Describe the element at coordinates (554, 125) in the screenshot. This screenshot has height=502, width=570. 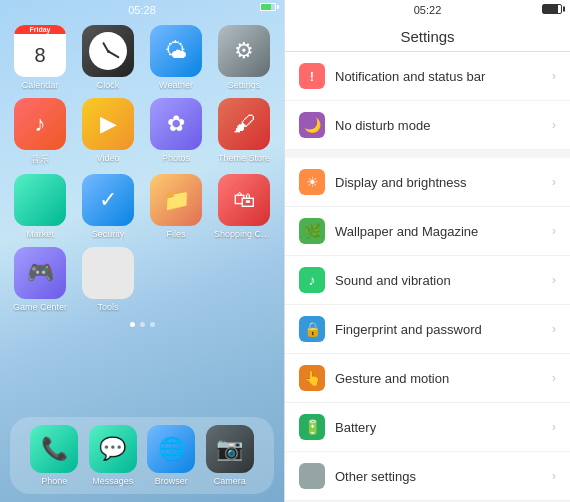
I see `disturb-chevron: ›` at that location.